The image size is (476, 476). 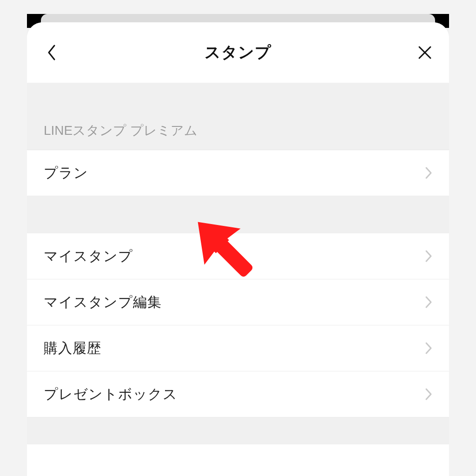 What do you see at coordinates (238, 394) in the screenshot?
I see `row-present-box: プレゼントボックス` at bounding box center [238, 394].